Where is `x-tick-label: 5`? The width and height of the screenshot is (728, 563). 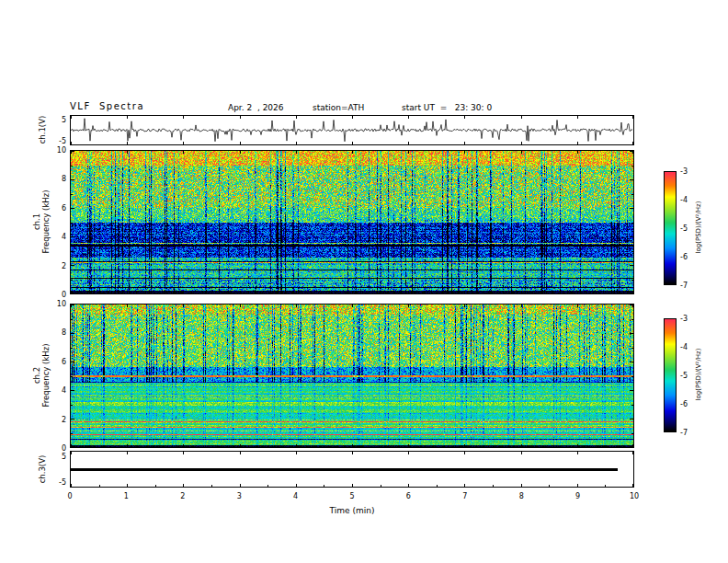
x-tick-label: 5 is located at coordinates (352, 497).